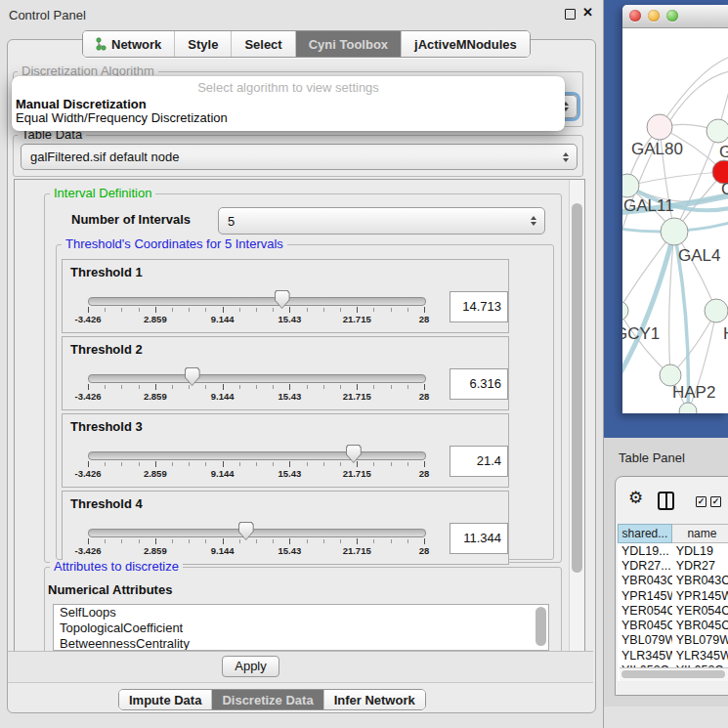 The width and height of the screenshot is (728, 728). What do you see at coordinates (723, 152) in the screenshot?
I see `network-node-label: GA` at bounding box center [723, 152].